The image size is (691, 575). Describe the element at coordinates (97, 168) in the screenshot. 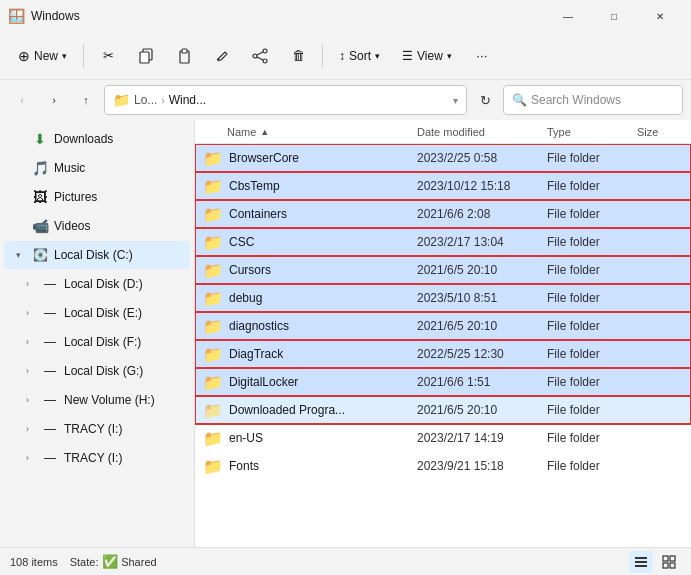

I see `sidebar-item-music: 🎵 Music` at that location.